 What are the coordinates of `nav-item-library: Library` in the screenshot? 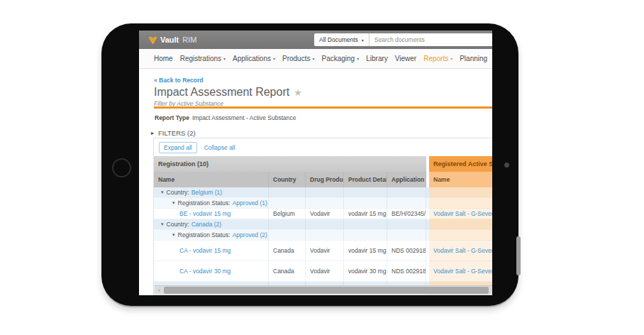 It's located at (377, 58).